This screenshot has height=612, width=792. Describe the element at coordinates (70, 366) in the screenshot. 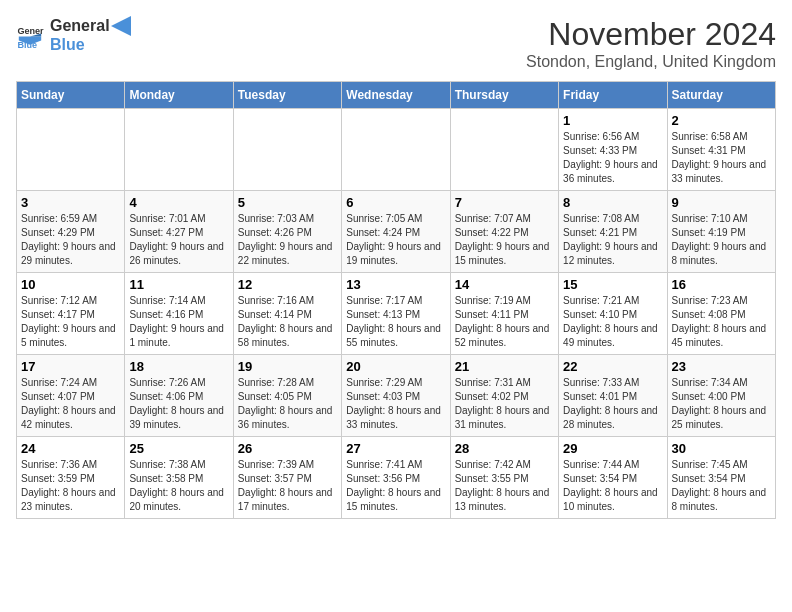

I see `day-number: 17` at that location.